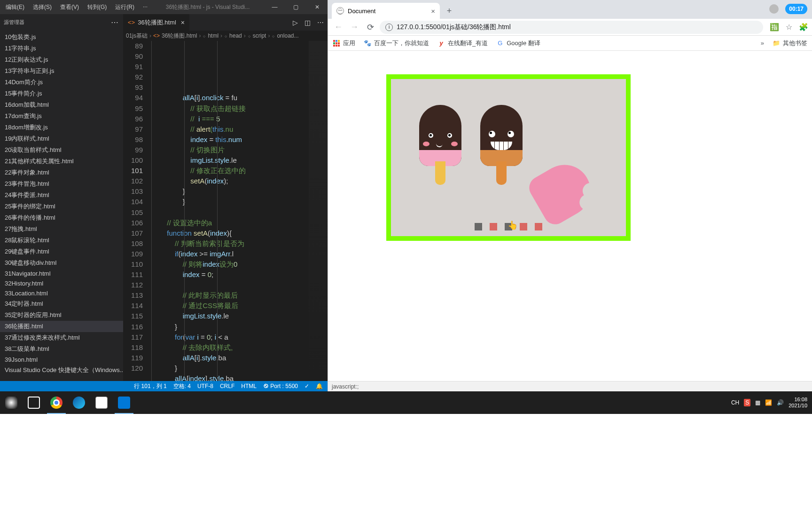 This screenshot has width=812, height=508. What do you see at coordinates (796, 9) in the screenshot?
I see `recording-timer-badge: 00:17` at bounding box center [796, 9].